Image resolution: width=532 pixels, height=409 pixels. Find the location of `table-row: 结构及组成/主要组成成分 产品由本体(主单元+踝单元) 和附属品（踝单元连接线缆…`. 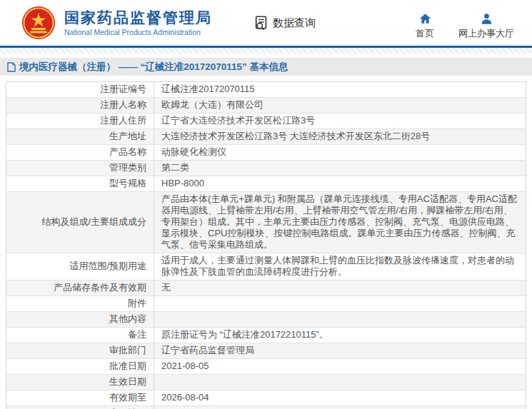

table-row: 结构及组成/主要组成成分 产品由本体(主单元+踝单元) 和附属品（踝单元连接线缆… is located at coordinates (266, 223).